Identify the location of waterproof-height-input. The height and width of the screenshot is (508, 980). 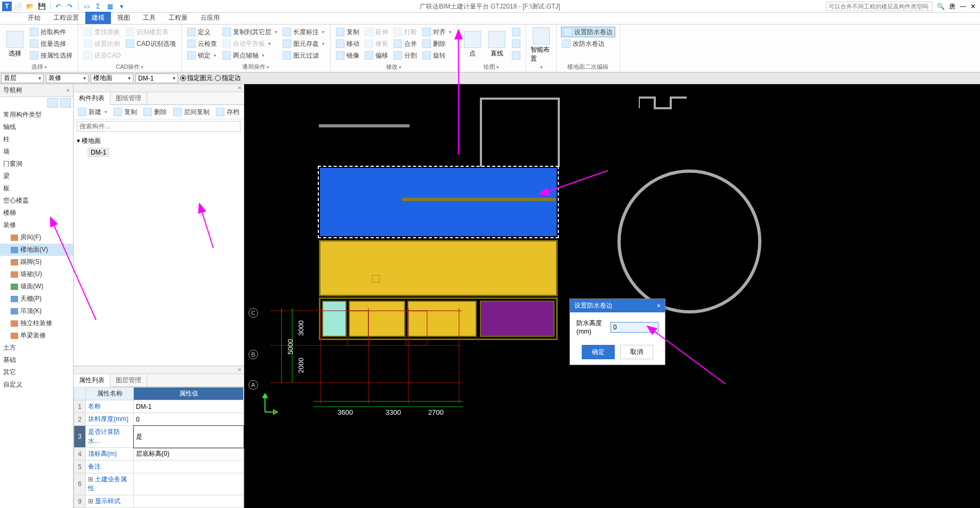
(634, 327).